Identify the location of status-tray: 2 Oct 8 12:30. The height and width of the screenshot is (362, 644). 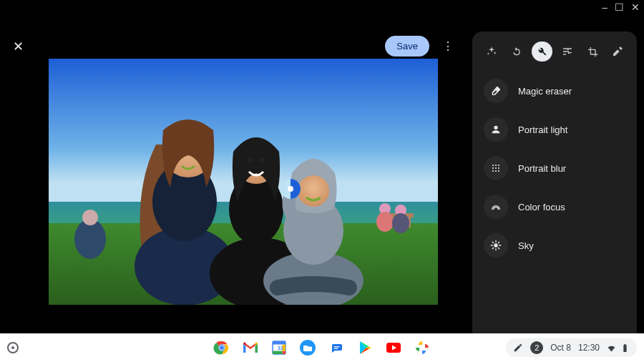
(571, 348).